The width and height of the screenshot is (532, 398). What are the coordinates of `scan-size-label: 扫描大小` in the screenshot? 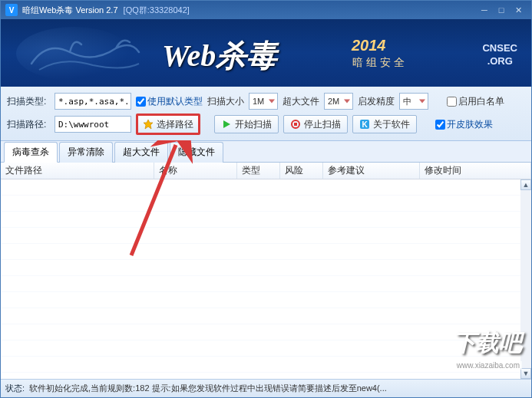 It's located at (226, 101).